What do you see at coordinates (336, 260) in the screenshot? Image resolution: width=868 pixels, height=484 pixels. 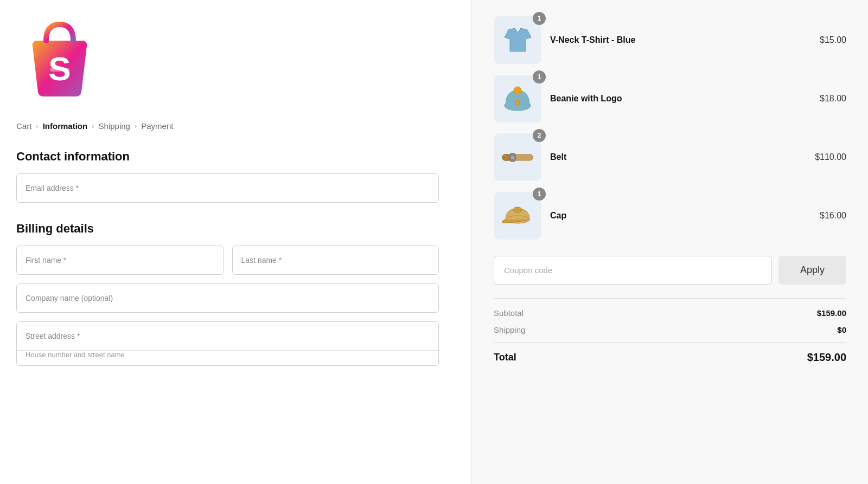 I see `last-name-field-group` at bounding box center [336, 260].